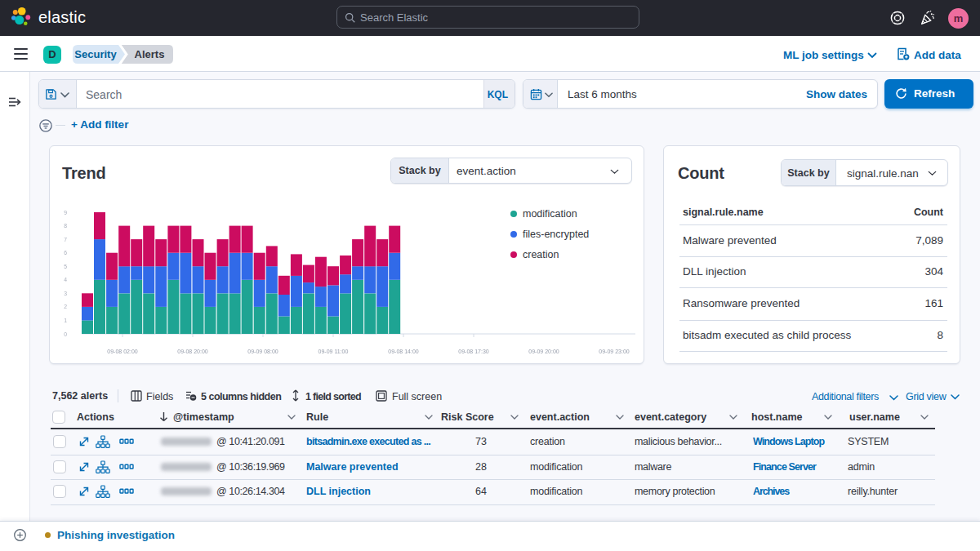 Image resolution: width=980 pixels, height=551 pixels. Describe the element at coordinates (65, 294) in the screenshot. I see `svg-text: 3` at that location.